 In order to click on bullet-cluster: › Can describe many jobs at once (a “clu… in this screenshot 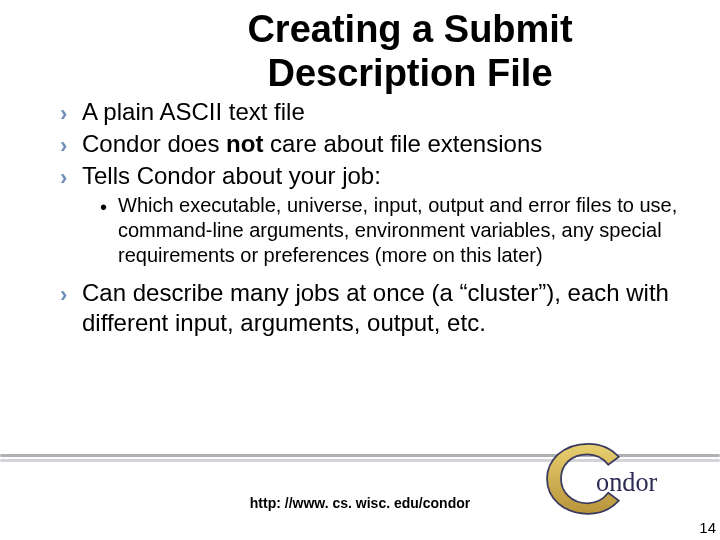, I will do `click(370, 308)`.